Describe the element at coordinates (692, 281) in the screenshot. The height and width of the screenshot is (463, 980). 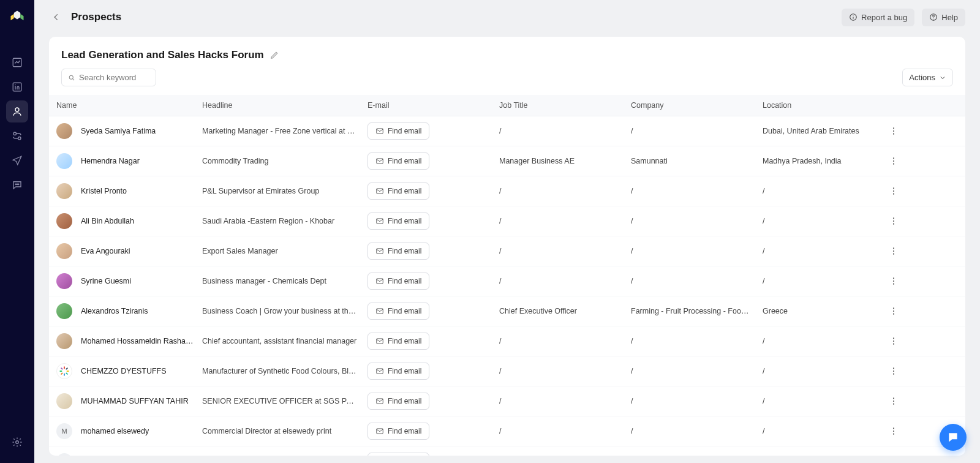
I see `cell-company: /` at that location.